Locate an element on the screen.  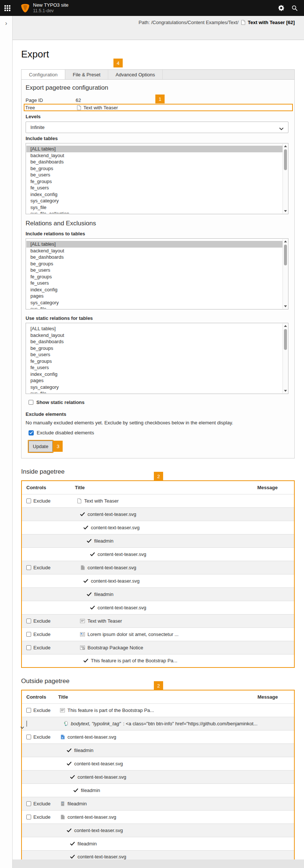
search-button is located at coordinates (294, 8).